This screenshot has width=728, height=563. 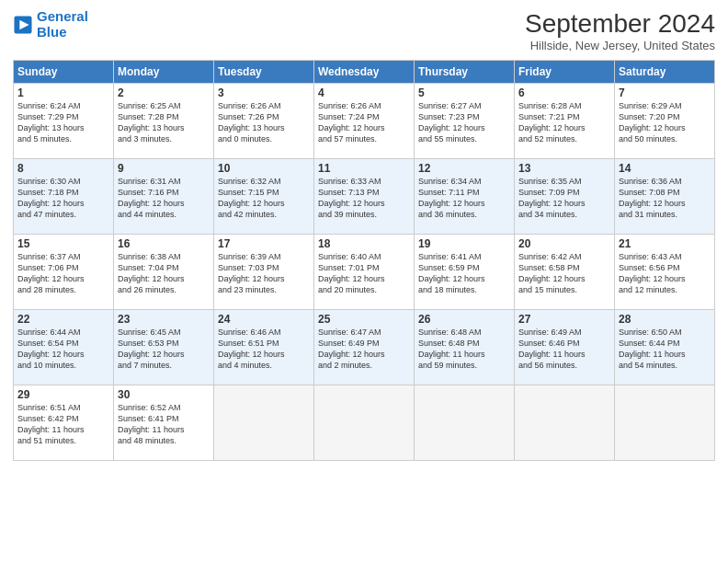 What do you see at coordinates (264, 244) in the screenshot?
I see `day-number: 17` at bounding box center [264, 244].